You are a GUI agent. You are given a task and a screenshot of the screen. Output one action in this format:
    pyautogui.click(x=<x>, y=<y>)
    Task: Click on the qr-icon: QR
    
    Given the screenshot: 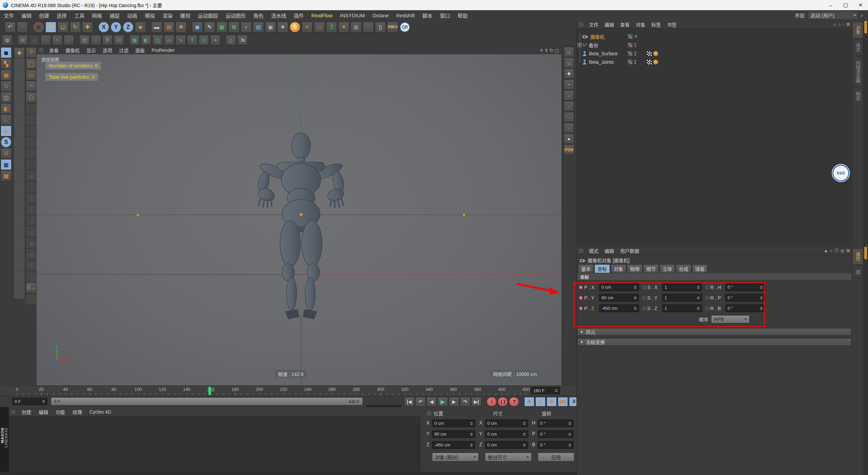 What is the action you would take?
    pyautogui.click(x=405, y=27)
    